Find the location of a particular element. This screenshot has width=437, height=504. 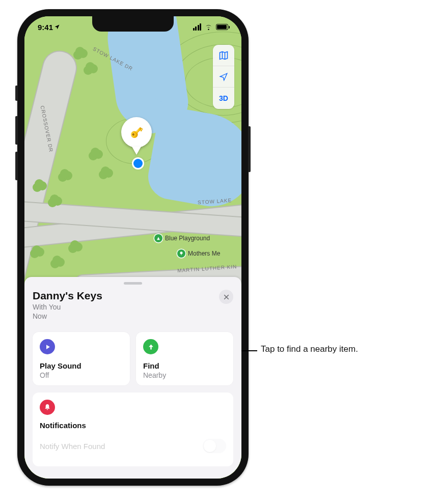

locate-me-button is located at coordinates (224, 77).